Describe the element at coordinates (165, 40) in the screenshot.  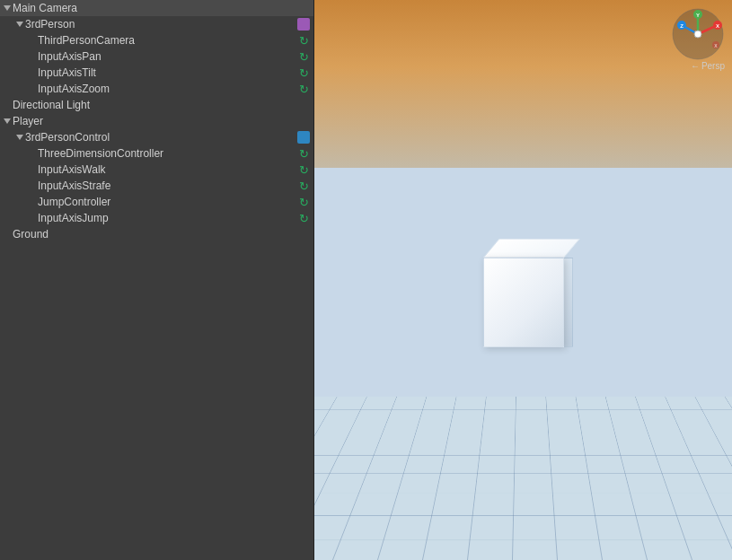
I see `hierarchy-item-label: ThirdPersonCamera` at that location.